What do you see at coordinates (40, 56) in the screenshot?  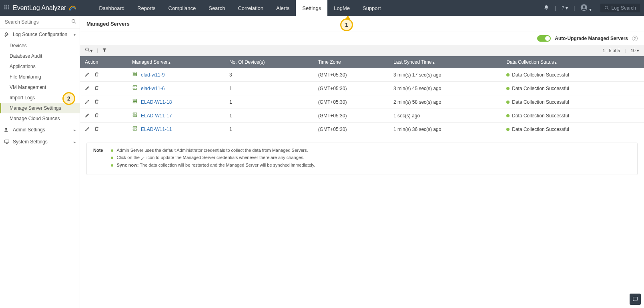 I see `sidebar-item-database-audit: Database Audit` at bounding box center [40, 56].